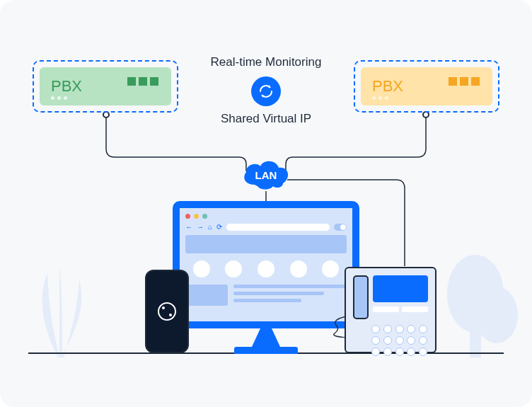  What do you see at coordinates (266, 176) in the screenshot?
I see `cloud-label: LAN` at bounding box center [266, 176].